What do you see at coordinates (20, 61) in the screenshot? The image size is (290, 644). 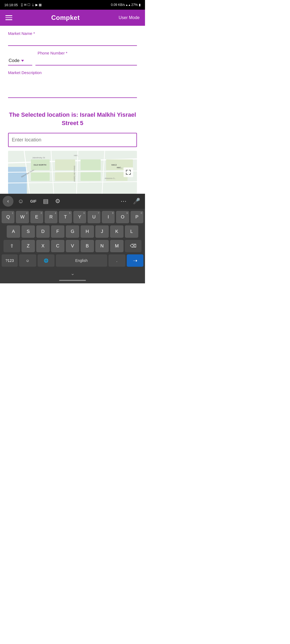 I see `country-code-dropdown: Code` at bounding box center [20, 61].